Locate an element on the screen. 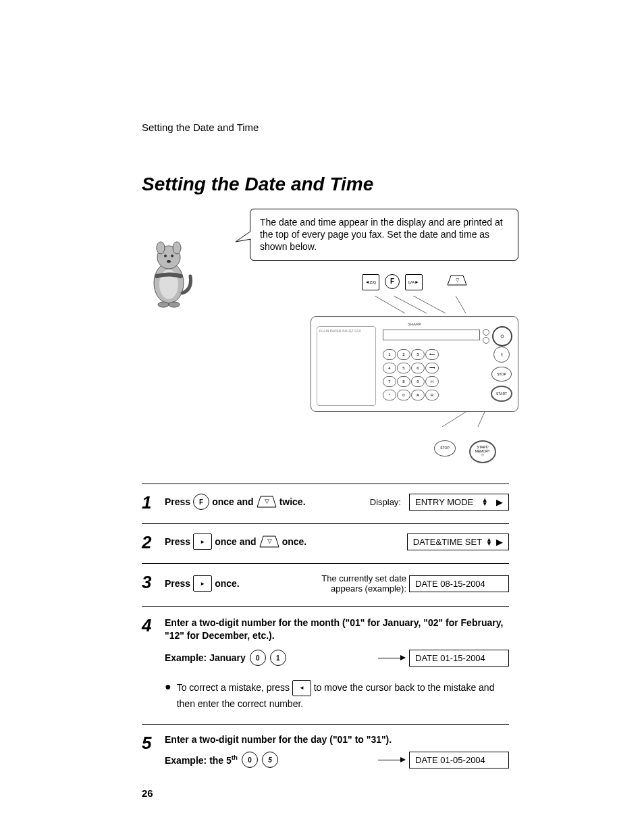 This screenshot has height=834, width=644. step-number: 3 is located at coordinates (149, 582).